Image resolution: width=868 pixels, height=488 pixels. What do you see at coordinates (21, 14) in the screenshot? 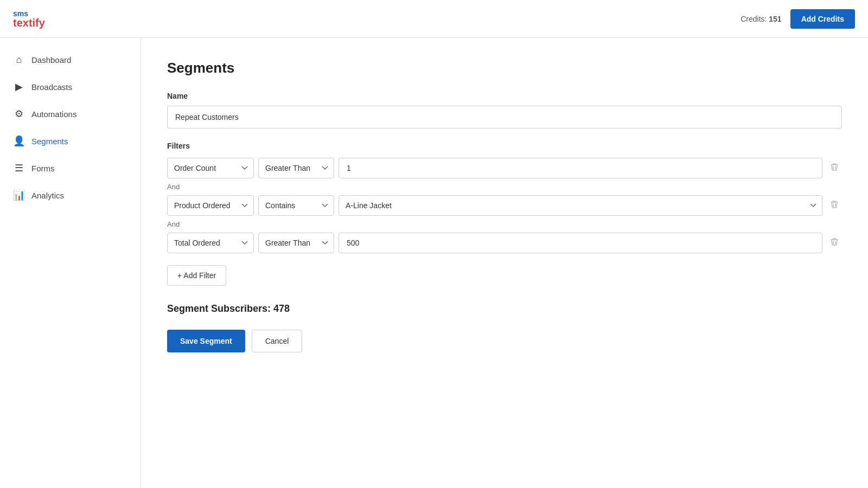
I see `logo-sms-text: sms` at bounding box center [21, 14].